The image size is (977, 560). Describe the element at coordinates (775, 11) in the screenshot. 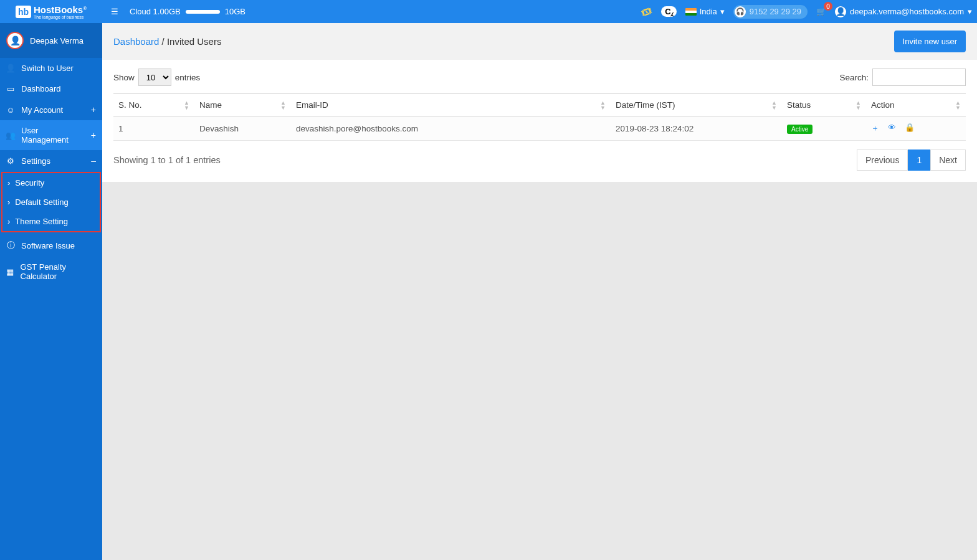

I see `phone-number: 9152 29 29 29` at that location.